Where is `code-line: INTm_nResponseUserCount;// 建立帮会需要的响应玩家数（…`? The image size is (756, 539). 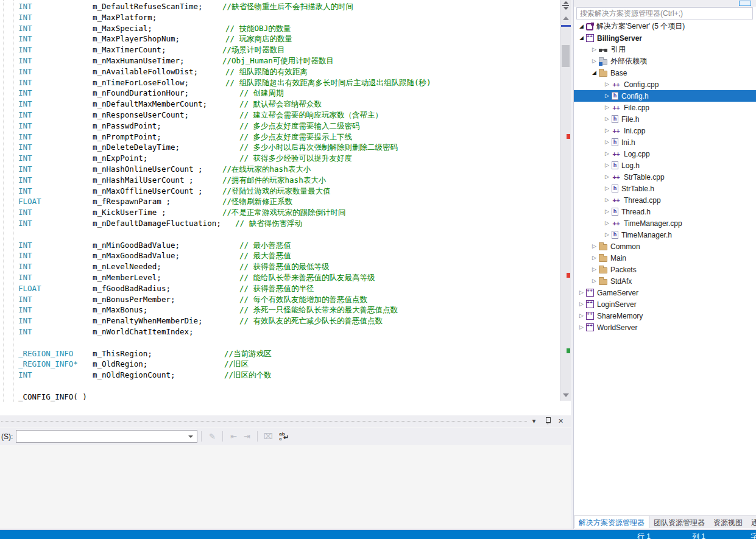
code-line: INTm_nResponseUserCount;// 建立帮会需要的响应玩家数（… is located at coordinates (280, 116).